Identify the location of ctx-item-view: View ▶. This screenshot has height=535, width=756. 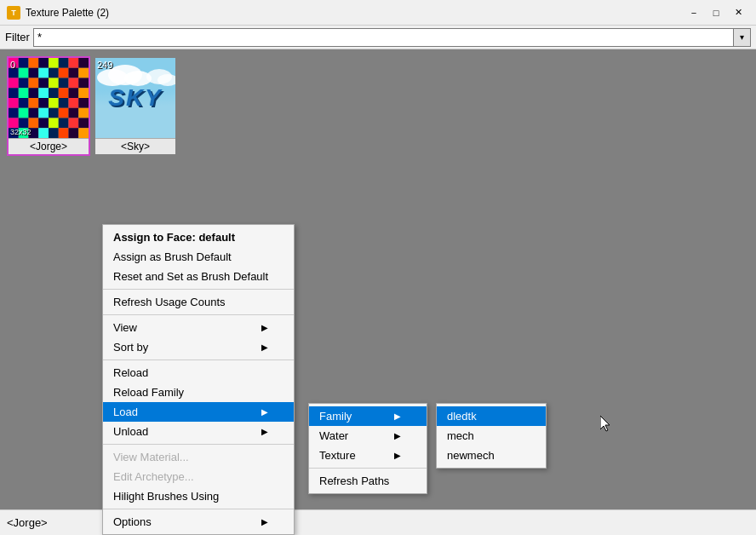
(198, 327).